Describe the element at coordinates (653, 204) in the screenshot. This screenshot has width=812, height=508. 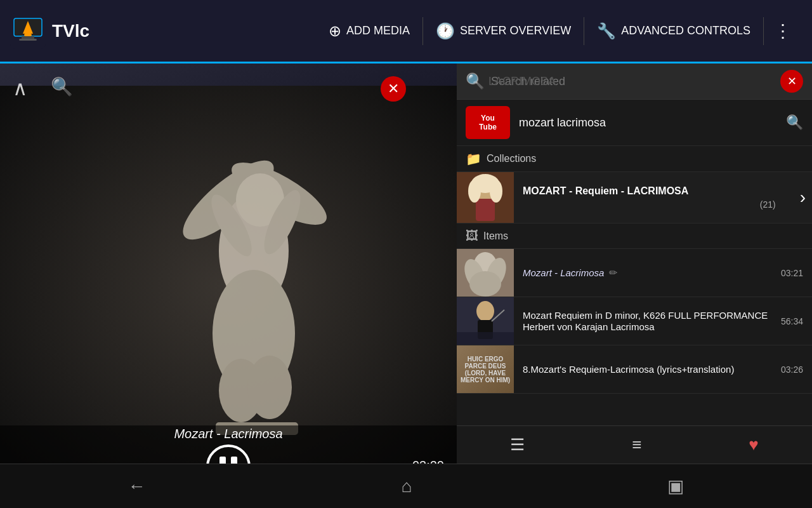
I see `collection-count: (21)` at that location.